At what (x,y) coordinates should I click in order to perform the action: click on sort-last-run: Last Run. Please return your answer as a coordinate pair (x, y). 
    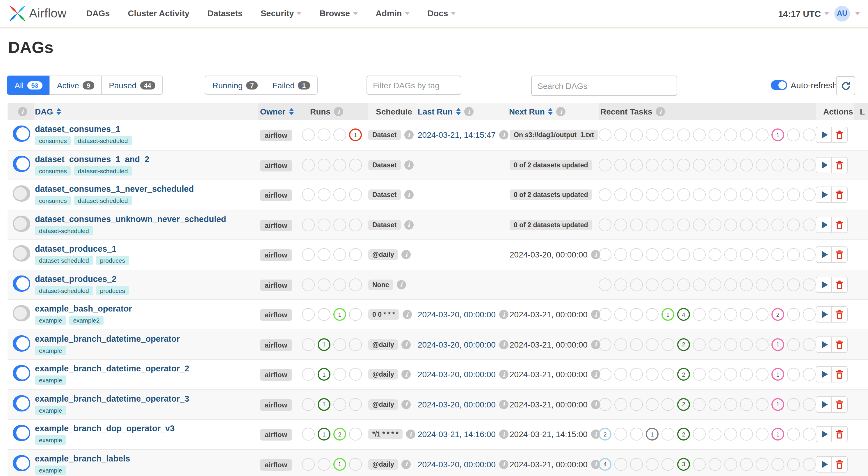
    Looking at the image, I should click on (439, 112).